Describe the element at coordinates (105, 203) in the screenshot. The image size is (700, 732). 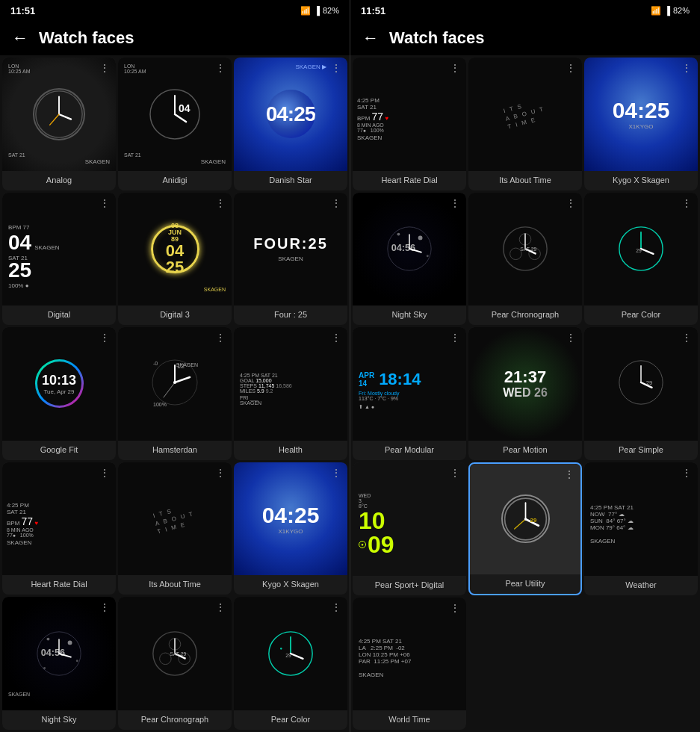
I see `more-options-digital: ⋮` at that location.